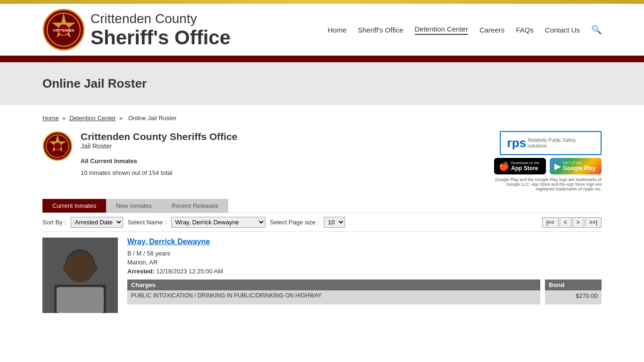  I want to click on page-title-area: Online Jail Roster, so click(322, 84).